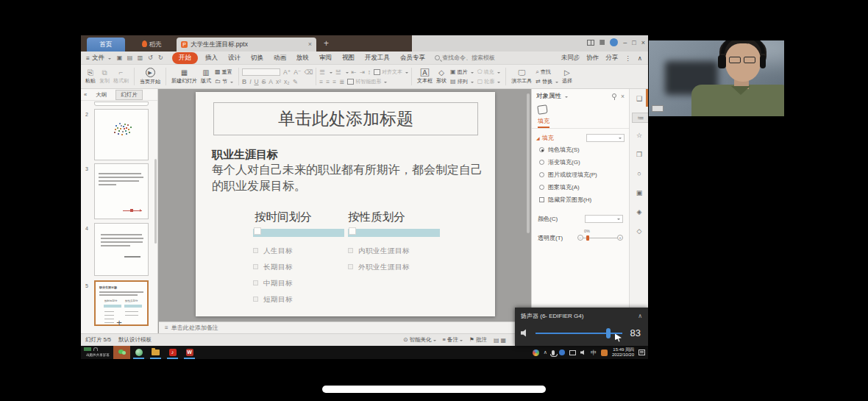 The width and height of the screenshot is (868, 401). Describe the element at coordinates (419, 340) in the screenshot. I see `smart-beautify-button: ⊙ 智能美化` at that location.